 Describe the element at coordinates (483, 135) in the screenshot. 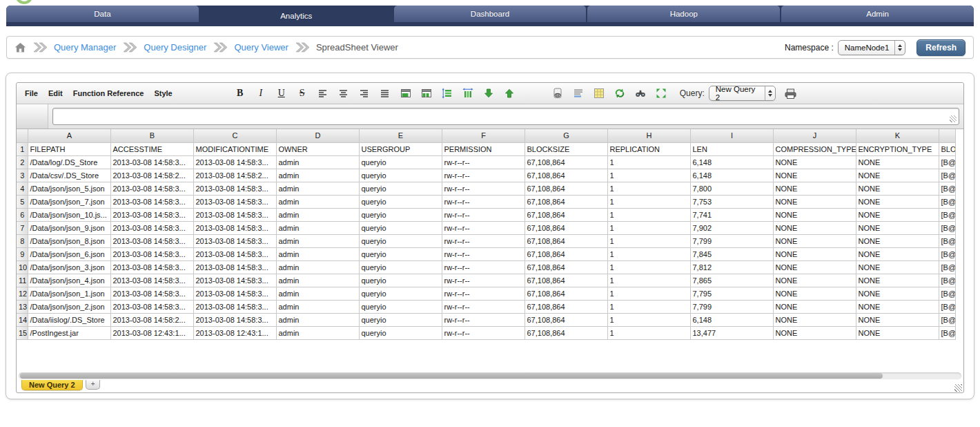

I see `column-header: F` at that location.